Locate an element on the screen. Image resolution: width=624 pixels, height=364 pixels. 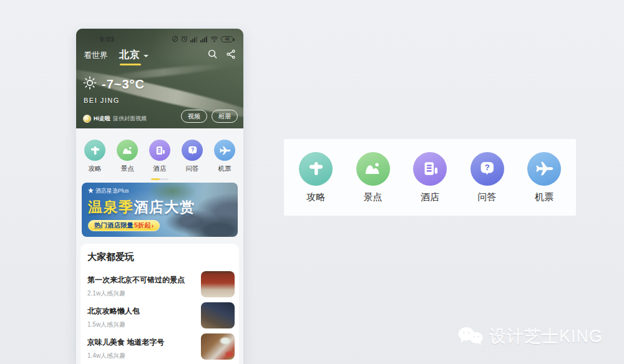
popular-section-card: 大家都爱玩 第一次来北京不可错过的景点 2.1w人感兴趣 北京攻略懒人包 1.5… is located at coordinates (160, 304).